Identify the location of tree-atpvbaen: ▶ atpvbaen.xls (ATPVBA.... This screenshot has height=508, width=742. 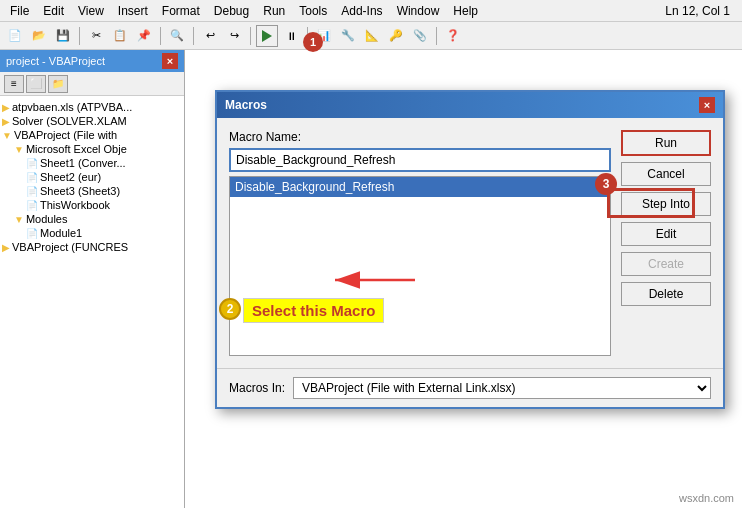
(92, 107).